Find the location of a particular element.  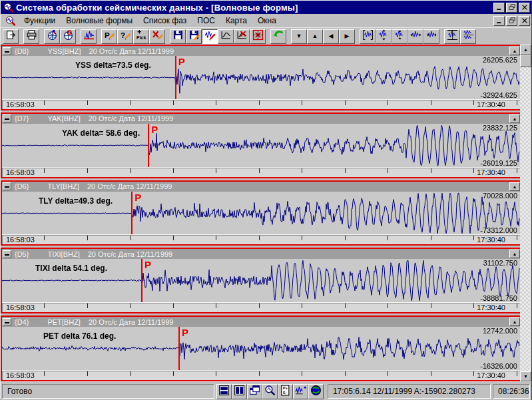

tile-traces-button is located at coordinates (468, 37).